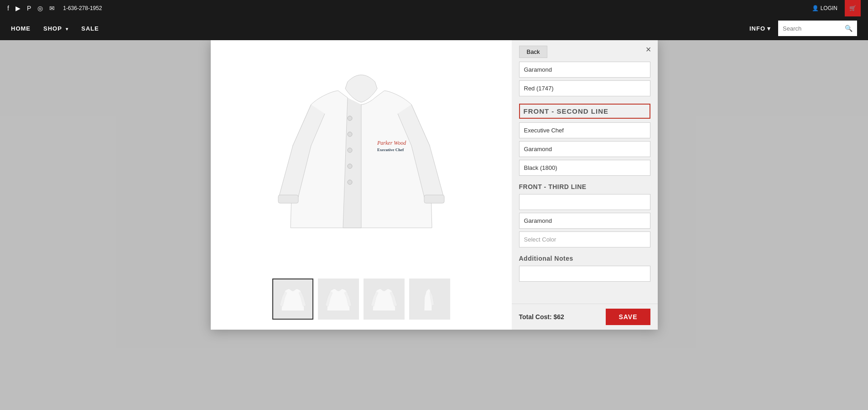  What do you see at coordinates (82, 8) in the screenshot?
I see `phone-number: 1-636-278-1952` at bounding box center [82, 8].